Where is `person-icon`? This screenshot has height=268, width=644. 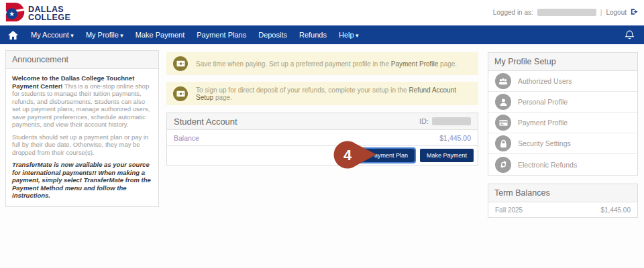
person-icon is located at coordinates (503, 102).